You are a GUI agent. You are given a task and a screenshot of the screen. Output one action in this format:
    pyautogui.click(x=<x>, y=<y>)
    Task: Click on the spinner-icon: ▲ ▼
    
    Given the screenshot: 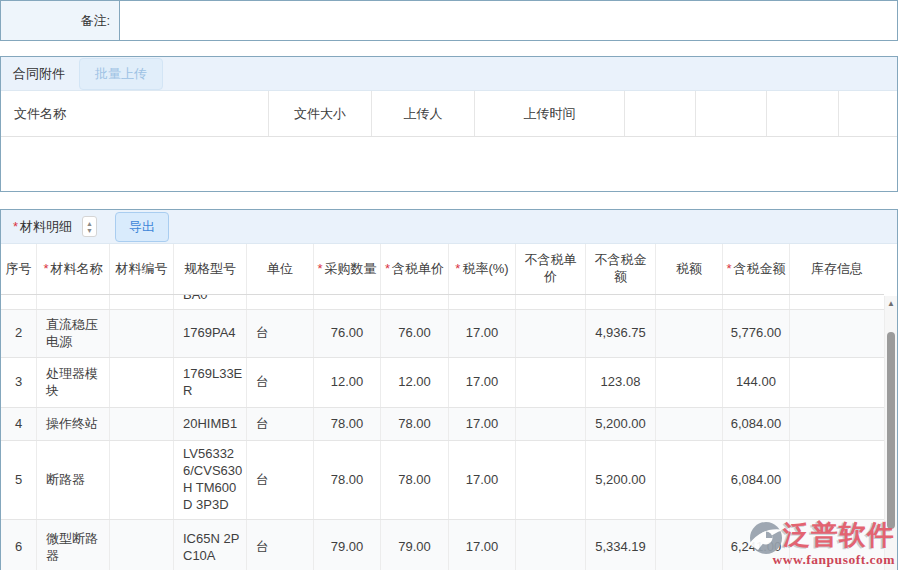 What is the action you would take?
    pyautogui.click(x=90, y=226)
    